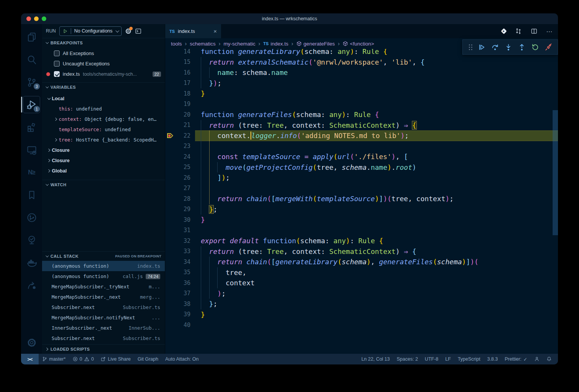  Describe the element at coordinates (103, 266) in the screenshot. I see `call-stack-frame: (anonymous function)index.ts` at that location.